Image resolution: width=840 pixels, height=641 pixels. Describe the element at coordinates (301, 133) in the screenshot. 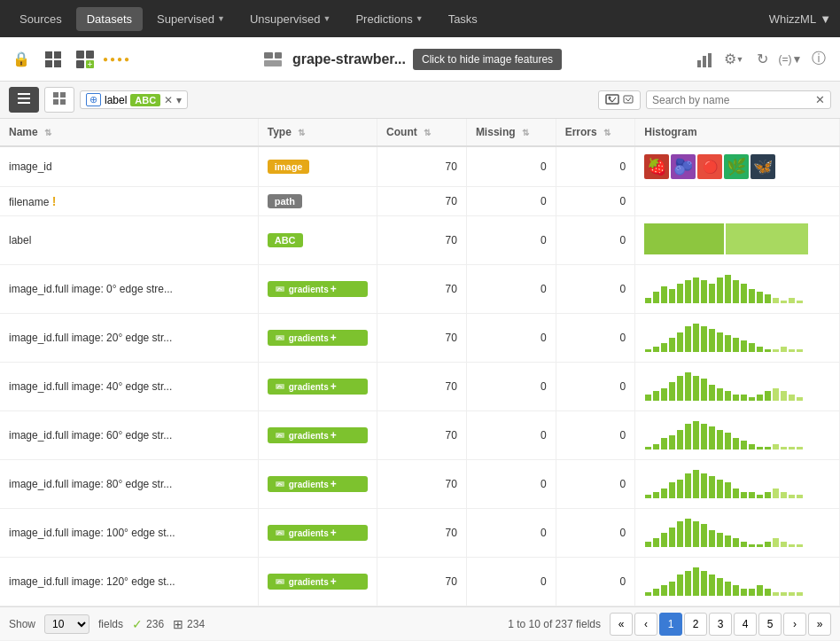

I see `type-sort-icon: ⇅` at that location.